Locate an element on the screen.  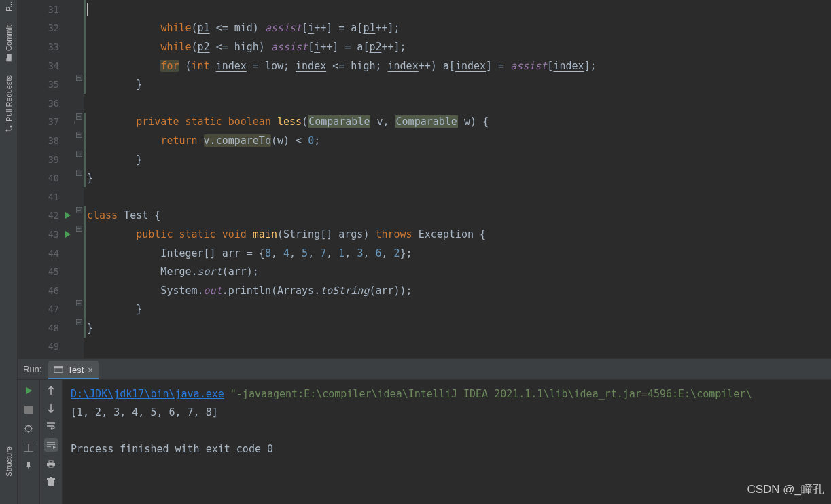
line-number: 48 is located at coordinates (46, 328).